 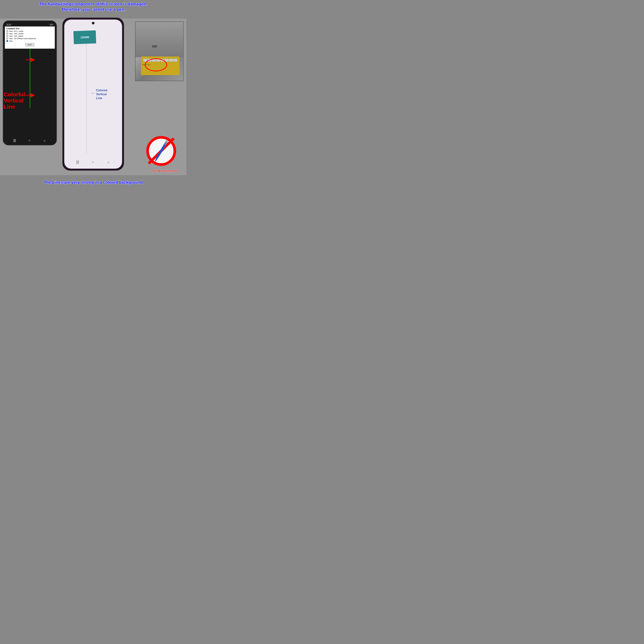 What do you see at coordinates (93, 23) in the screenshot?
I see `front-camera` at bounding box center [93, 23].